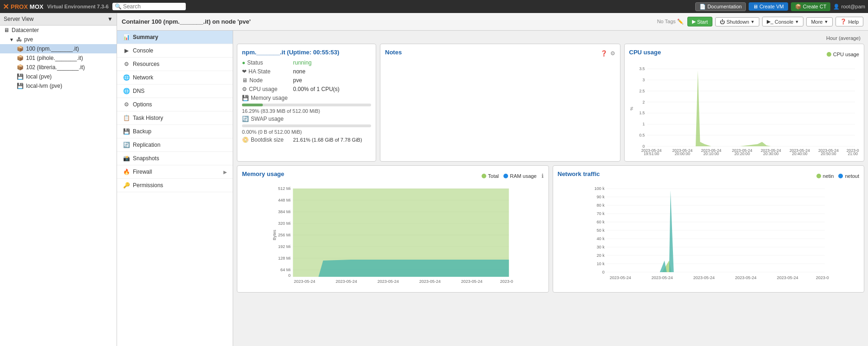 Image resolution: width=868 pixels, height=346 pixels. I want to click on svg-text: 21:00, so click(853, 153).